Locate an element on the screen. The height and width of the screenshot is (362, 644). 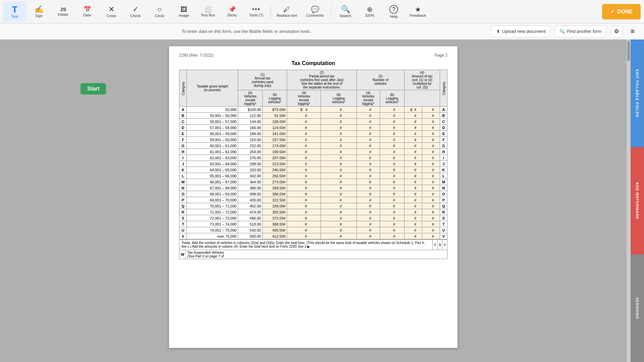
add-watermark-panel: ADD WATERMARK is located at coordinates (637, 201).